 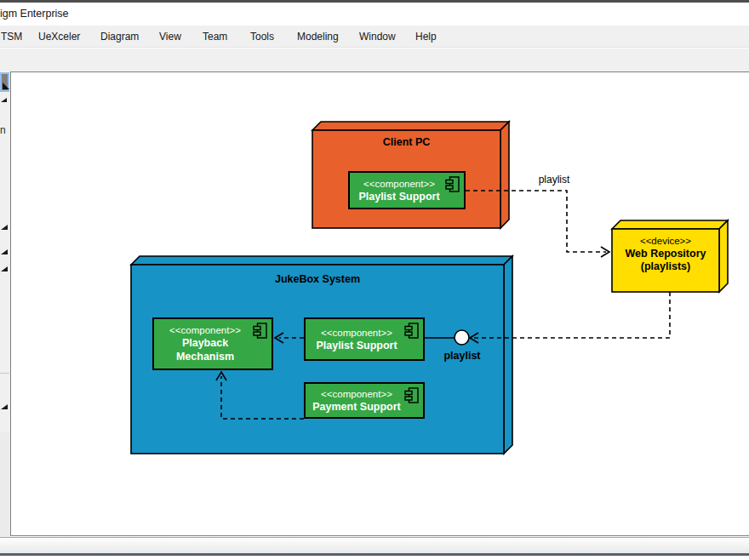 I want to click on interface-label-playlist: playlist, so click(x=462, y=356).